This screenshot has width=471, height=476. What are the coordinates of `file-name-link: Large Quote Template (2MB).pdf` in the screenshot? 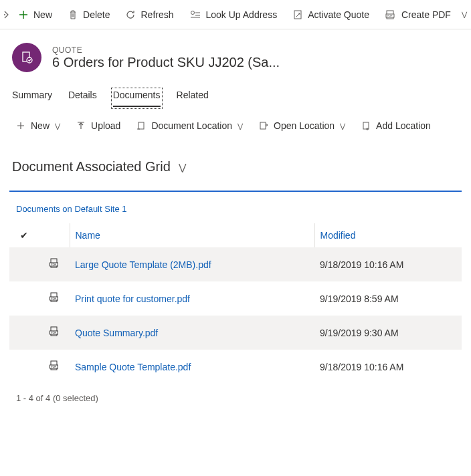 It's located at (192, 265).